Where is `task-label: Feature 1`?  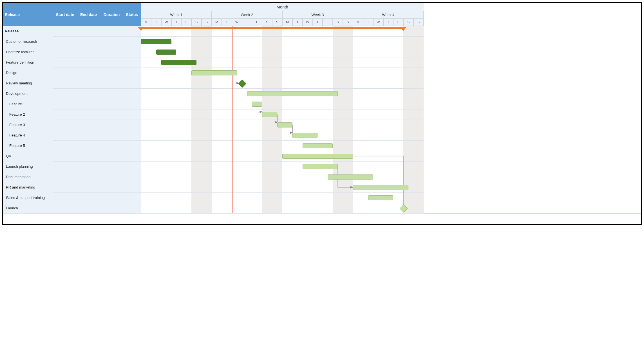
task-label: Feature 1 is located at coordinates (28, 104).